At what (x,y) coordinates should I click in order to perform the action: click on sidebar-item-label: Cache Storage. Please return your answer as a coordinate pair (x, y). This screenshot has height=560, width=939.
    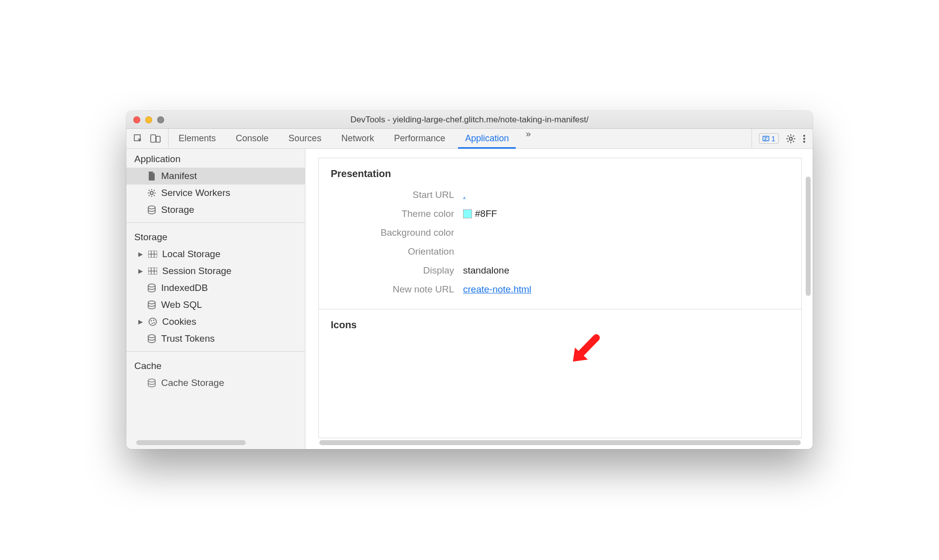
    Looking at the image, I should click on (193, 383).